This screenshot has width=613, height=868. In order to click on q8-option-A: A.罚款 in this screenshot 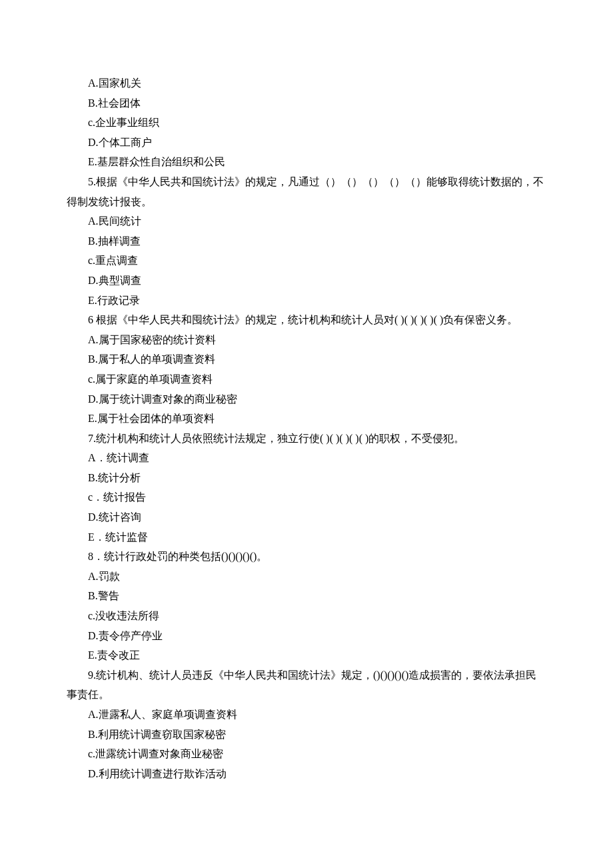, I will do `click(306, 577)`.